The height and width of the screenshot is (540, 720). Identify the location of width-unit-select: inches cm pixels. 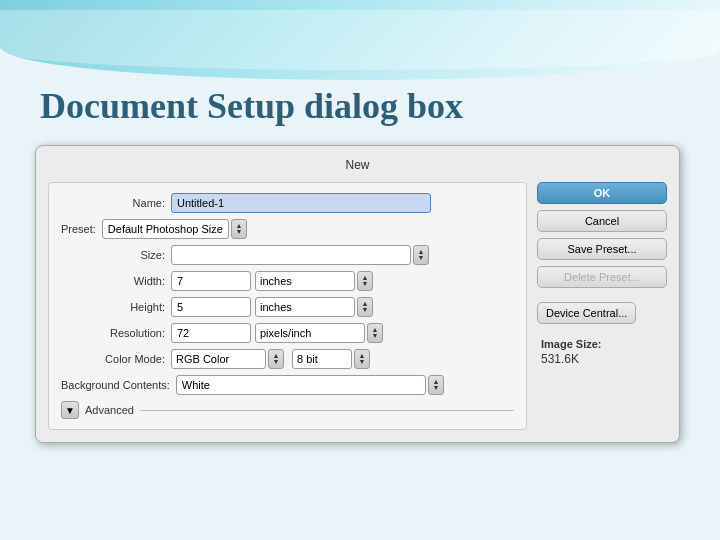
(305, 281).